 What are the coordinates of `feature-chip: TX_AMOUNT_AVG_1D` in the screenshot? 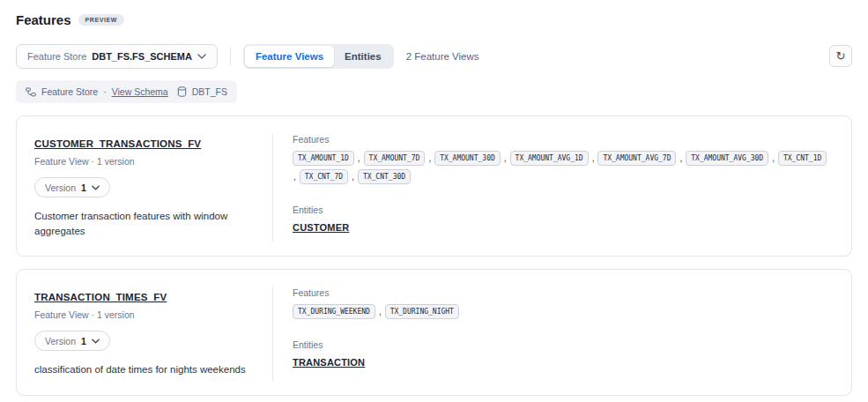 It's located at (550, 159).